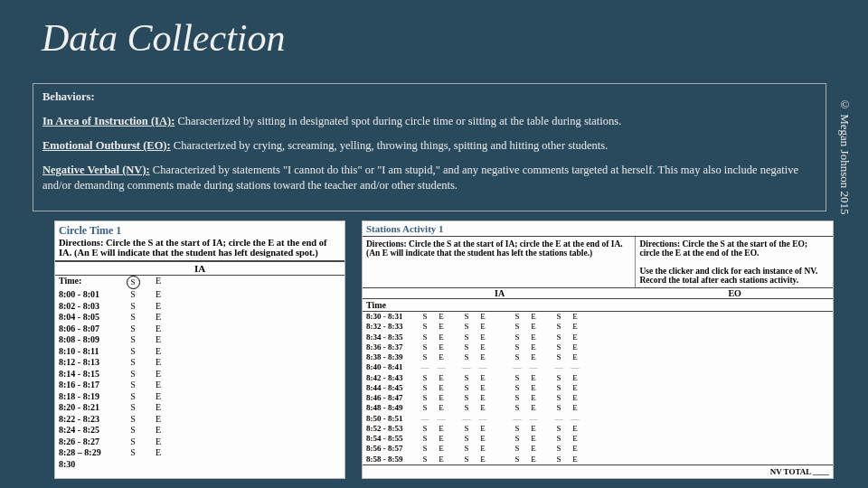 The image size is (868, 488). Describe the element at coordinates (390, 145) in the screenshot. I see `eo-text: Characterized by crying, screaming, yell…` at that location.